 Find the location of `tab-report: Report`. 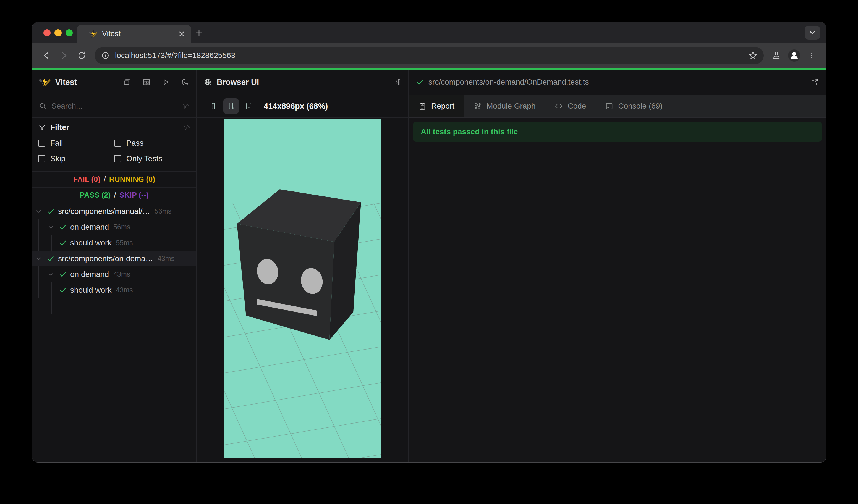

tab-report: Report is located at coordinates (436, 106).